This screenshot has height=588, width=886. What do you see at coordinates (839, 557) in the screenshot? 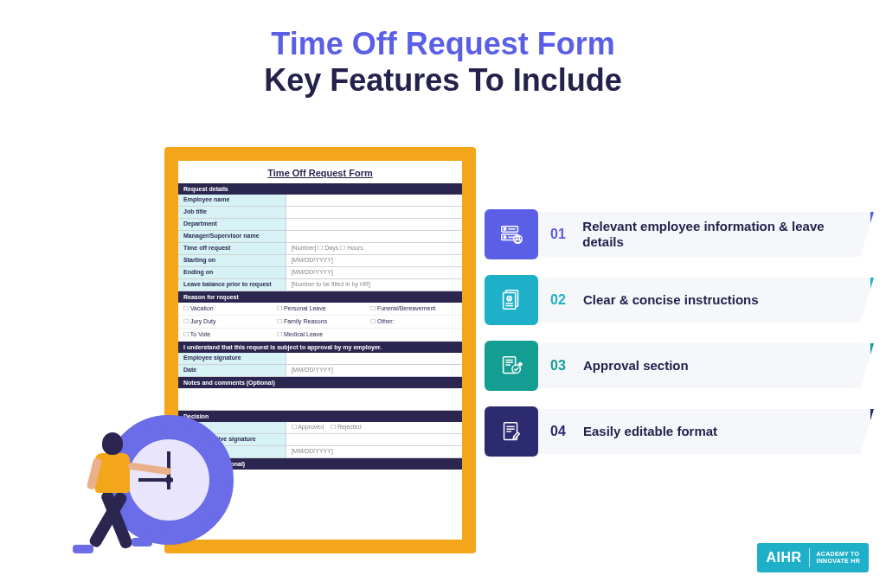
I see `logo-subtext: ACADEMY TO INNOVATE HR` at bounding box center [839, 557].